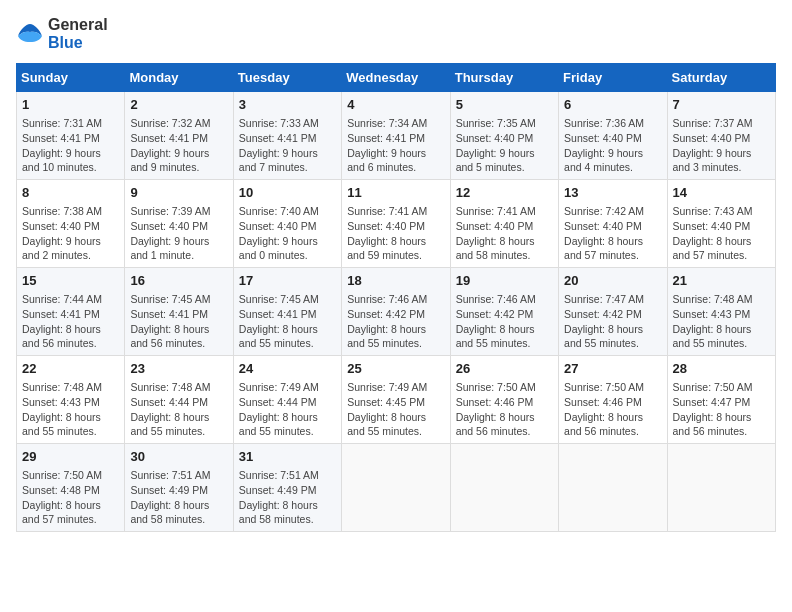 The width and height of the screenshot is (792, 612). I want to click on calendar-day-23: 23Sunrise: 7:48 AMSunset: 4:44 PMDayligh…, so click(179, 400).